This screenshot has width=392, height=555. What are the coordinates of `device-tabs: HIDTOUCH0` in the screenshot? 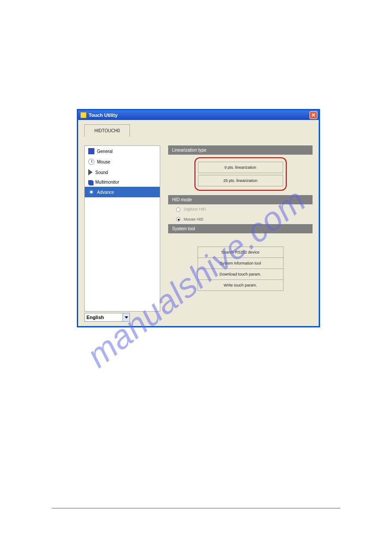 It's located at (201, 131).